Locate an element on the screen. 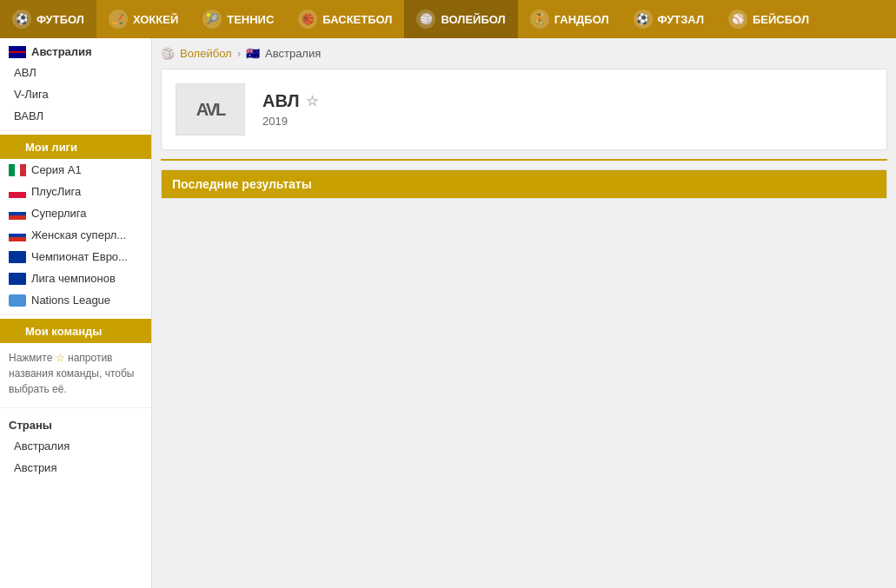 This screenshot has height=588, width=896. sidebar-country-name: Австралия is located at coordinates (62, 52).